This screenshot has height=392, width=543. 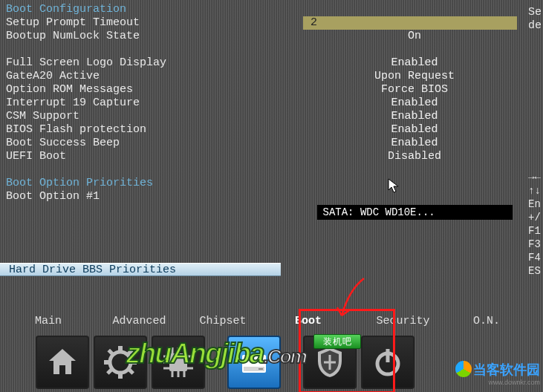 What do you see at coordinates (225, 362) in the screenshot?
I see `tab-icon-bar` at bounding box center [225, 362].